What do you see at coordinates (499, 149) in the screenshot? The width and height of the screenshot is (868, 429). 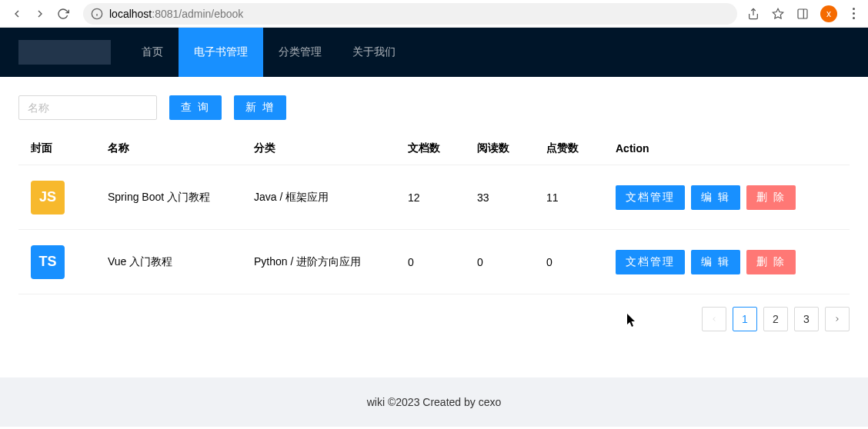 I see `th-views: 阅读数` at bounding box center [499, 149].